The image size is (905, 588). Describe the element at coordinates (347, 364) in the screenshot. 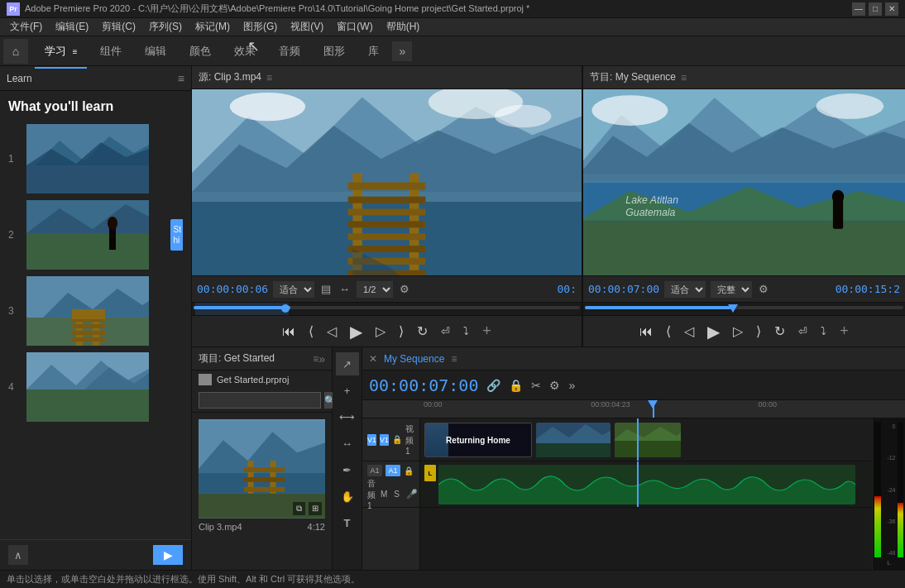

I see `selection-tool-btn: ↗` at that location.